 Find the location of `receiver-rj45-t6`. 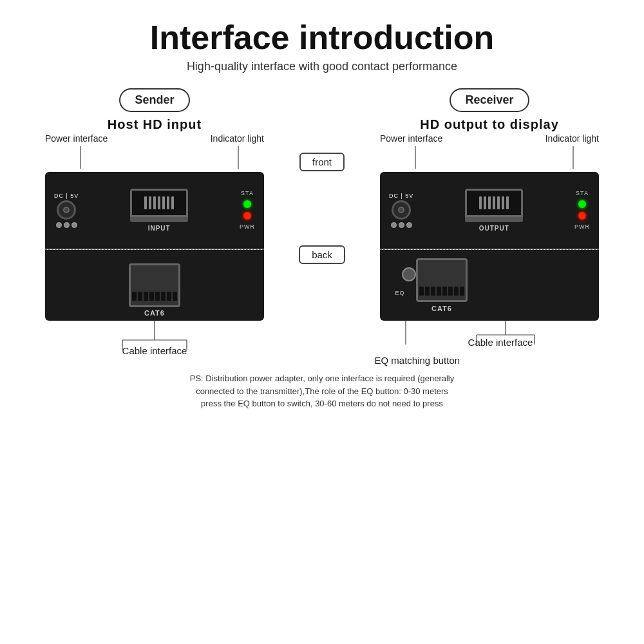

receiver-rj45-t6 is located at coordinates (451, 291).